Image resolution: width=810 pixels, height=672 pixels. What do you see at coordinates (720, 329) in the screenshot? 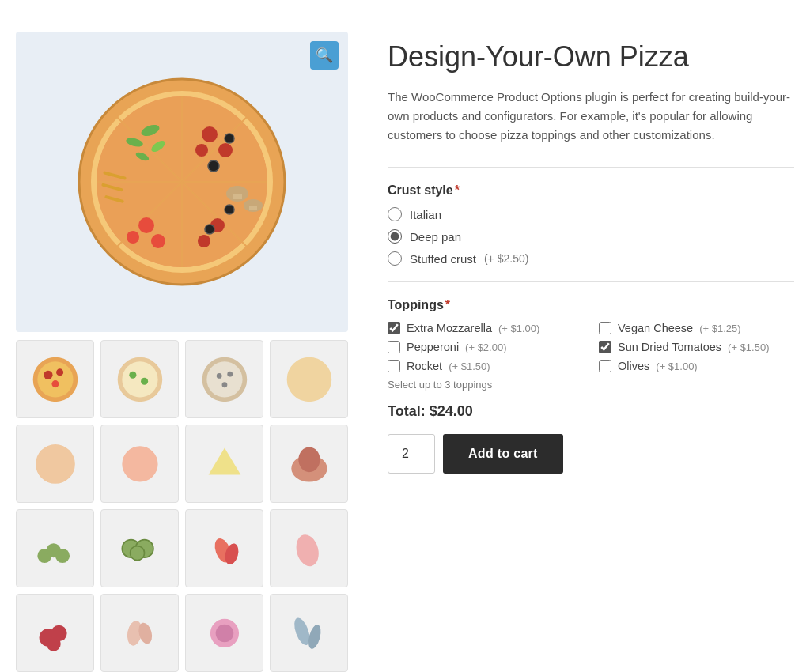
I see `topping-price-vegan-cheese: (+ $1.25)` at bounding box center [720, 329].